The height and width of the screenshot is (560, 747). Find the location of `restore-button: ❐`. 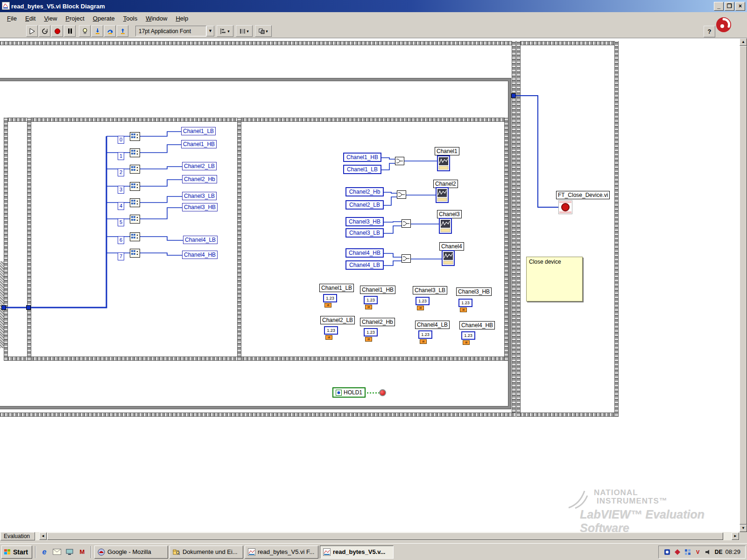

restore-button: ❐ is located at coordinates (729, 7).